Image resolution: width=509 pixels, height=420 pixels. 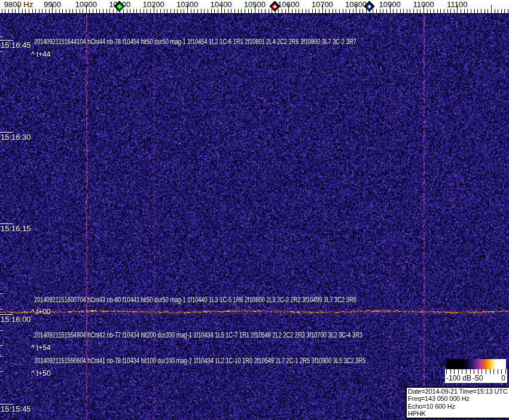 I want to click on marker-red-diamond-icon, so click(x=275, y=7).